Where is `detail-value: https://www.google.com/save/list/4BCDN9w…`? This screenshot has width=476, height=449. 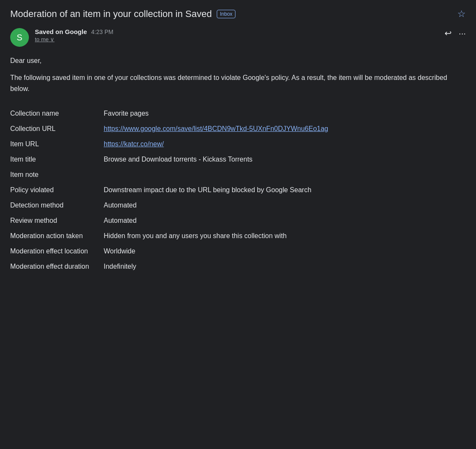 detail-value: https://www.google.com/save/list/4BCDN9w… is located at coordinates (285, 129).